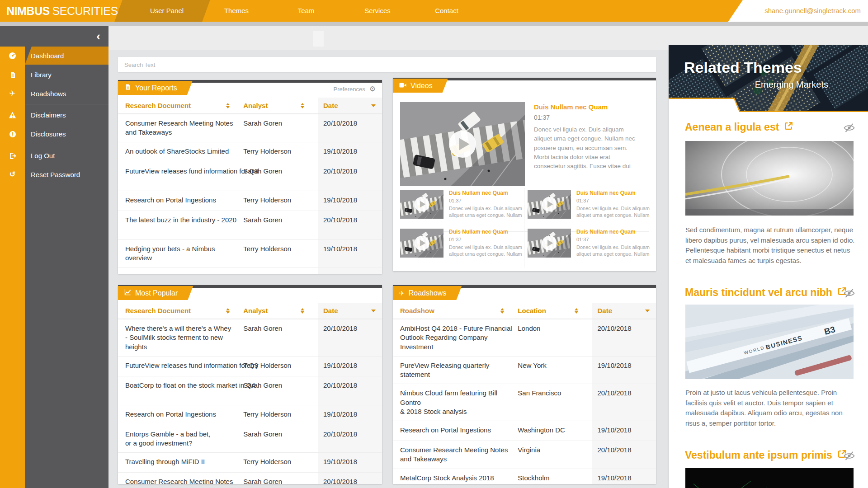 The image size is (868, 488). What do you see at coordinates (54, 134) in the screenshot?
I see `sidebar-item-disclosures: Disclosures` at bounding box center [54, 134].